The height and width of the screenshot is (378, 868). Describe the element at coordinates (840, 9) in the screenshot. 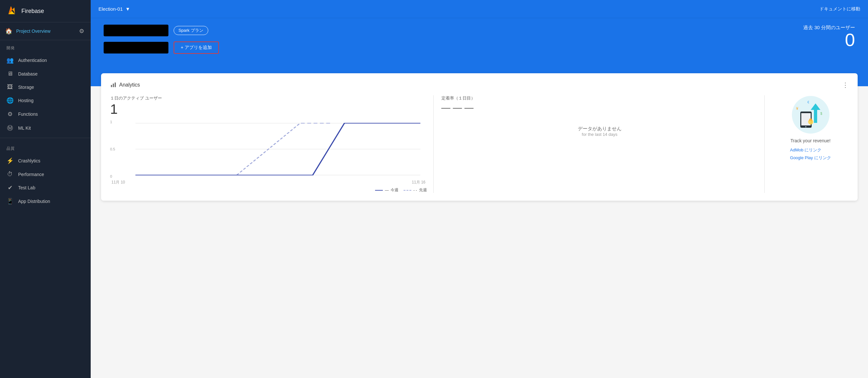

I see `docs-link: ドキュメントに移動` at that location.